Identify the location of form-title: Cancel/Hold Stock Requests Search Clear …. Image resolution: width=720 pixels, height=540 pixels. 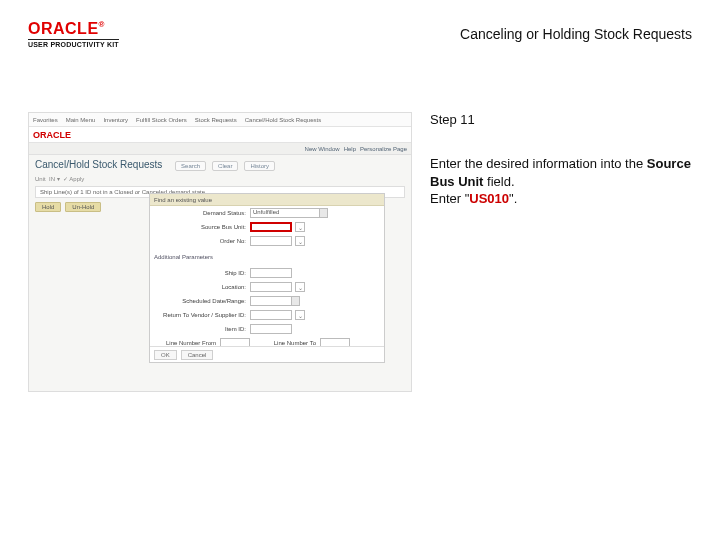
(220, 165).